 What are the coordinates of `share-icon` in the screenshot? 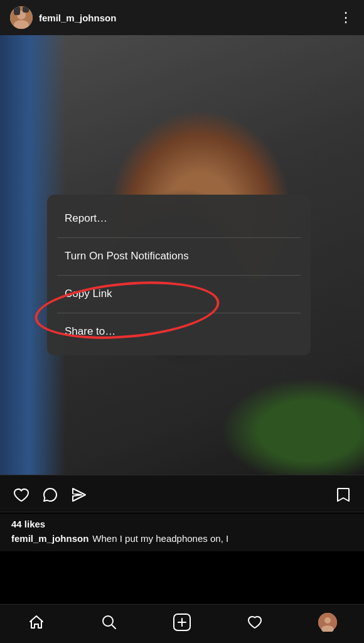 It's located at (79, 494).